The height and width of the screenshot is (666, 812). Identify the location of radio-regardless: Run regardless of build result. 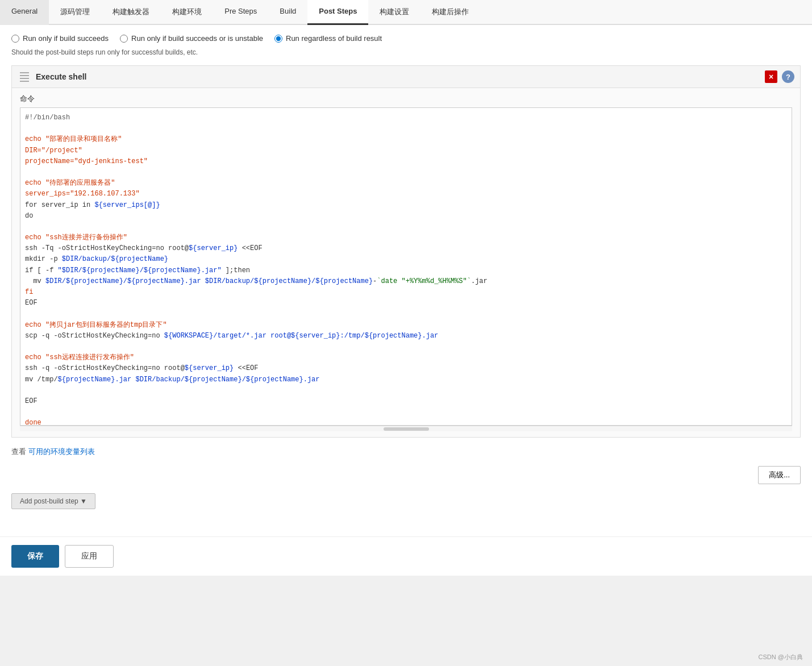
(328, 39).